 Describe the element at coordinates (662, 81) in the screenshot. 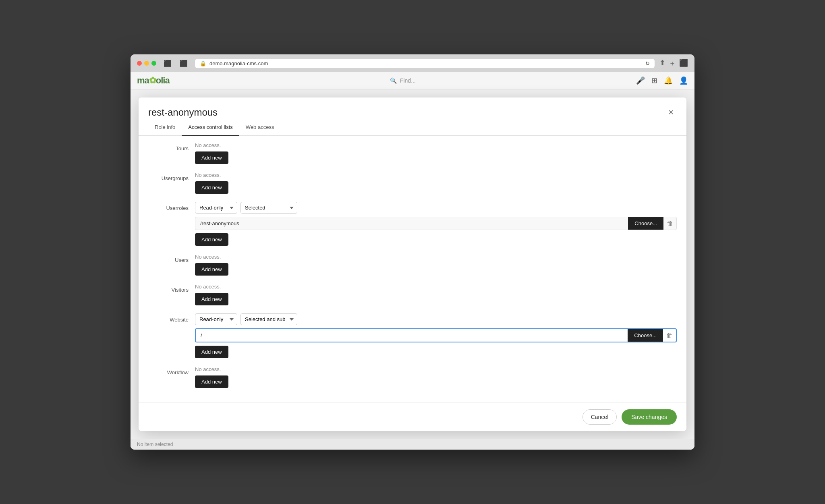

I see `app-toolbar-right: 🎤 ⊞ 🔔 👤` at that location.